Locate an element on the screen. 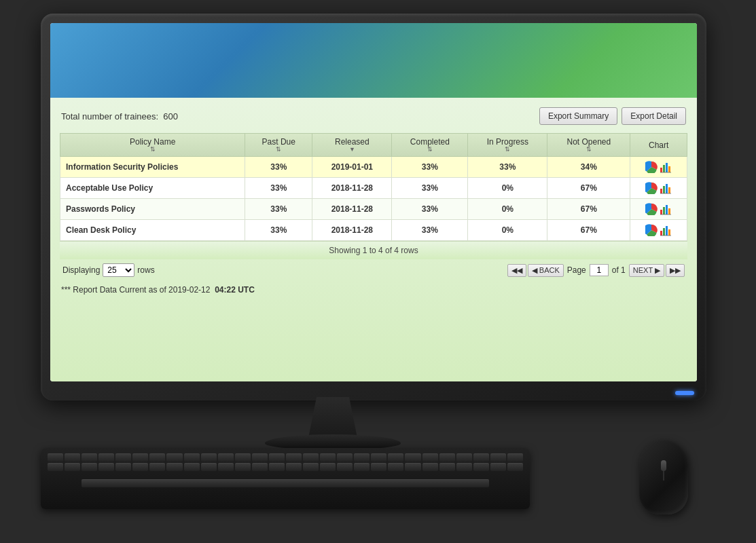  table-row: Clean Desk Policy33%2018-11-2833%0%67% is located at coordinates (374, 231).